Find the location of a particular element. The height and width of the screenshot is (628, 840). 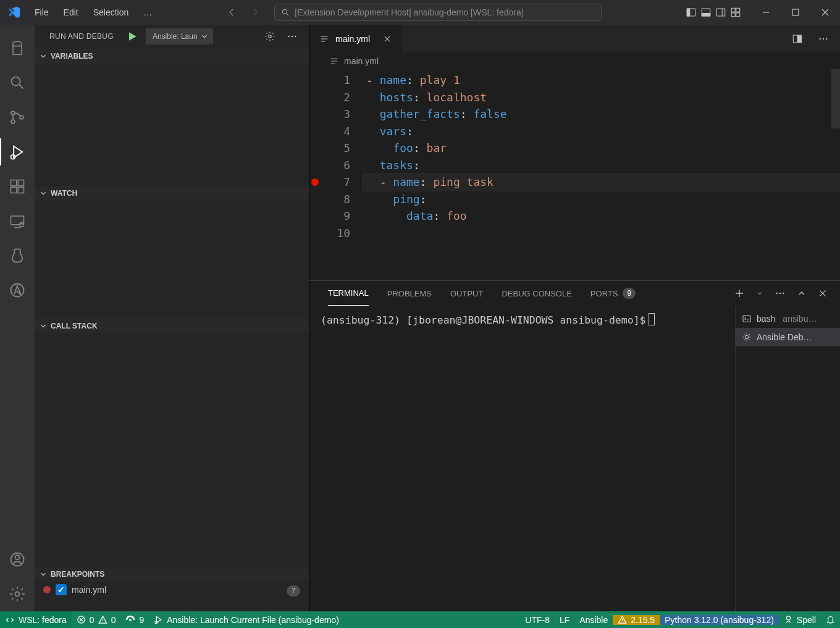

command-center-text: [Extension Development Host] ansibug-dem… is located at coordinates (409, 12).